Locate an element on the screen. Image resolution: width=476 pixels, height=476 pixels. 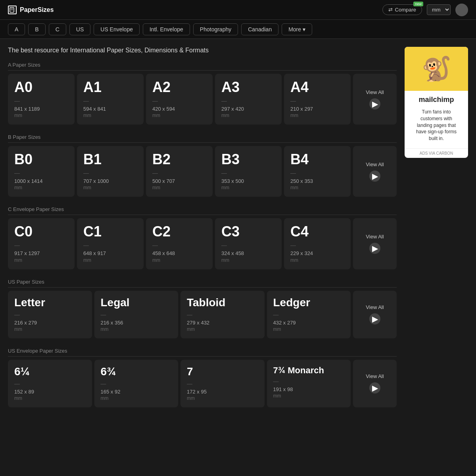
card-dims: 917 x 1297 is located at coordinates (41, 253).